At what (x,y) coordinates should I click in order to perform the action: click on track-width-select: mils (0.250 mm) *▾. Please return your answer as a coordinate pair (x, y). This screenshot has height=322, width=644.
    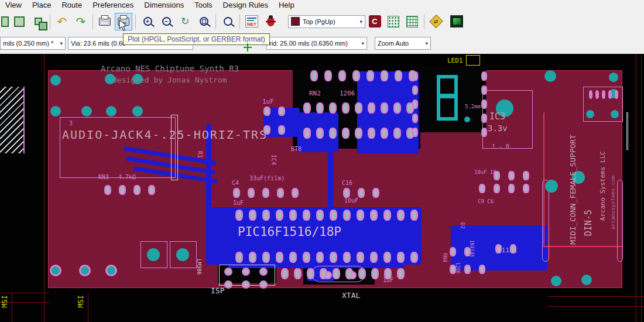
    Looking at the image, I should click on (33, 43).